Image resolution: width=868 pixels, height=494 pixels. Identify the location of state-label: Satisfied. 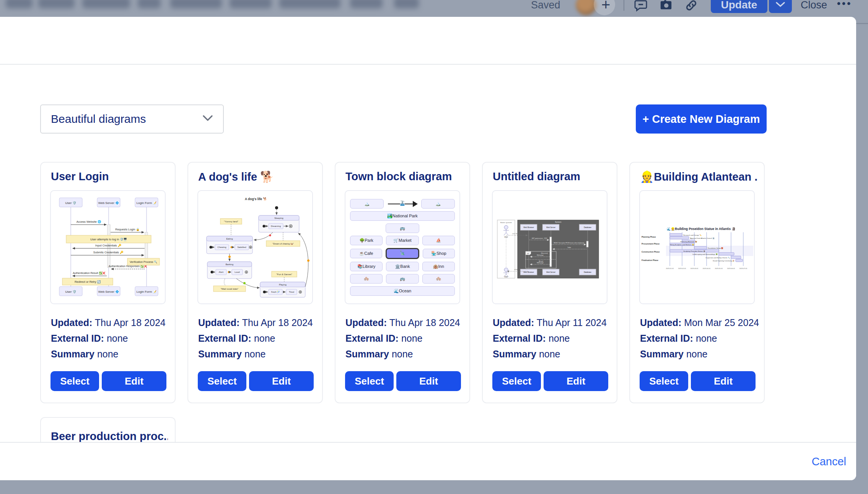
(242, 247).